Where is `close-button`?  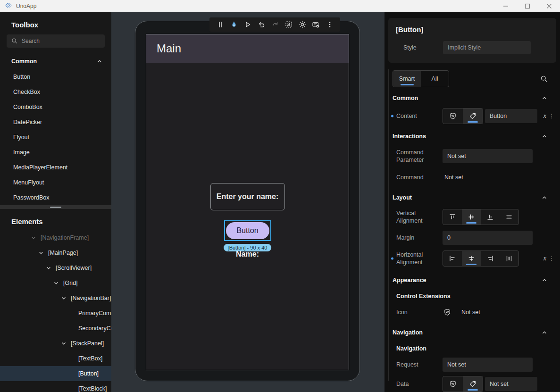 close-button is located at coordinates (549, 6).